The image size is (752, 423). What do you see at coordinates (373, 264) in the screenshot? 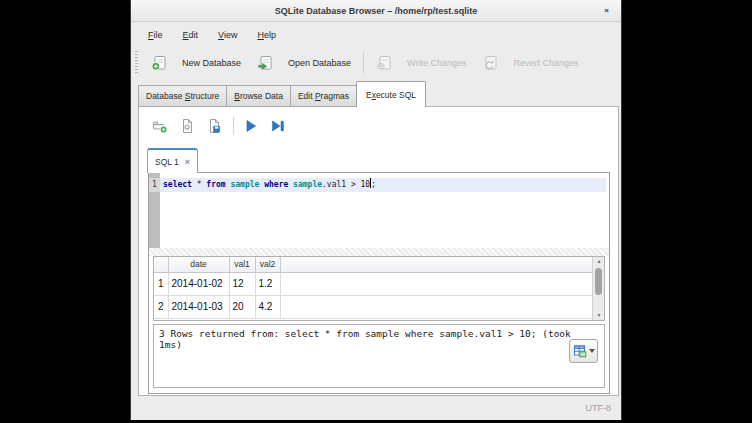
I see `results-header-row: date val1 val2` at bounding box center [373, 264].